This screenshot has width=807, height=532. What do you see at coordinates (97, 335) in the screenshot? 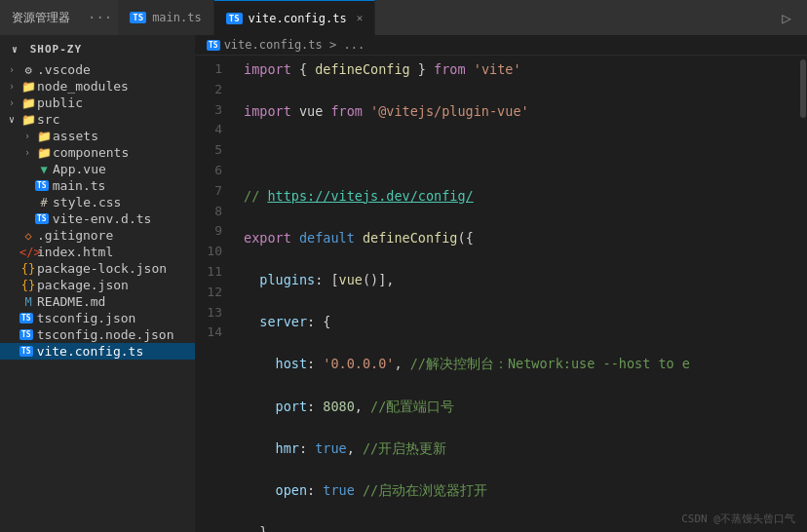
I see `sidebar-item-tsconfig-node: TS tsconfig.node.json` at bounding box center [97, 335].